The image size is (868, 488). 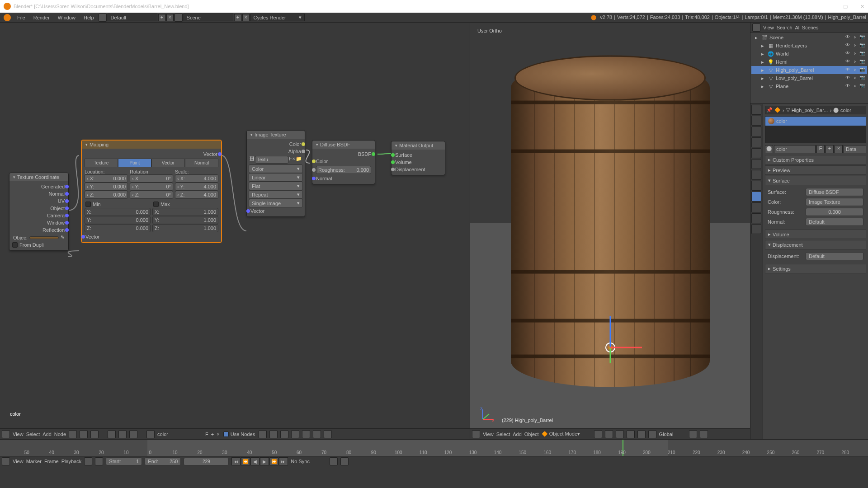 What do you see at coordinates (828, 6) in the screenshot?
I see `minimize-button: —` at bounding box center [828, 6].